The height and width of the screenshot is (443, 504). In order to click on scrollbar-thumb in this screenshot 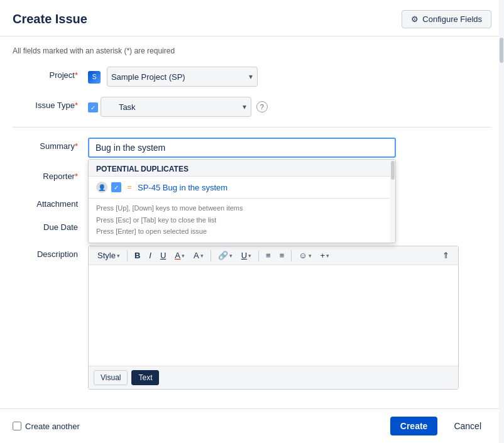, I will do `click(501, 50)`.